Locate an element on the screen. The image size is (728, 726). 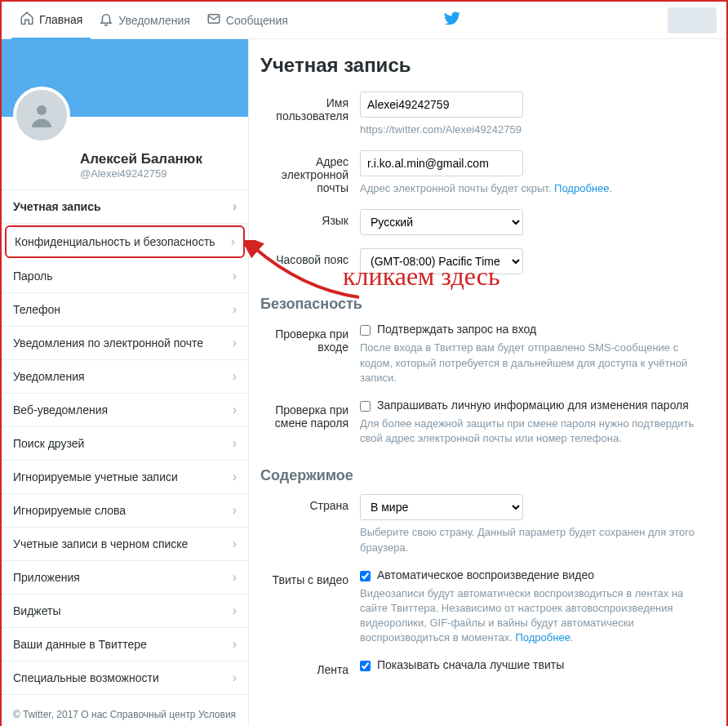
login-verify-hint: После входа в Твиттер вам будет отправле… is located at coordinates (531, 363).